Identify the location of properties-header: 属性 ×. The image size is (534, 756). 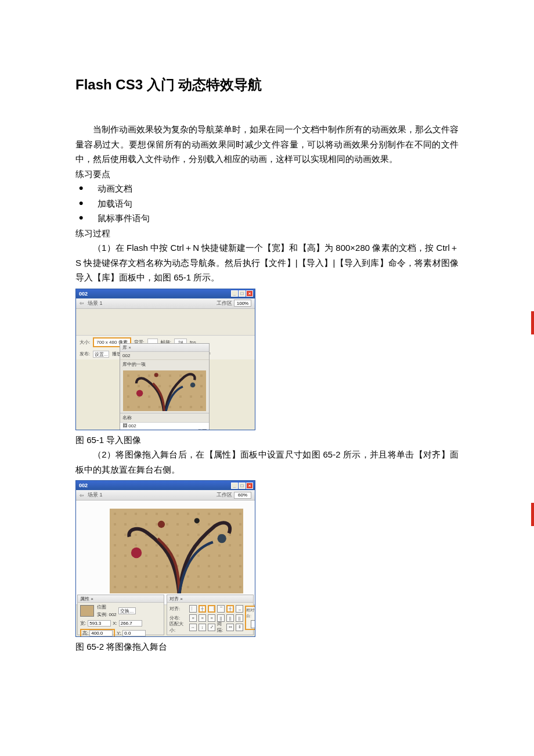
(121, 599).